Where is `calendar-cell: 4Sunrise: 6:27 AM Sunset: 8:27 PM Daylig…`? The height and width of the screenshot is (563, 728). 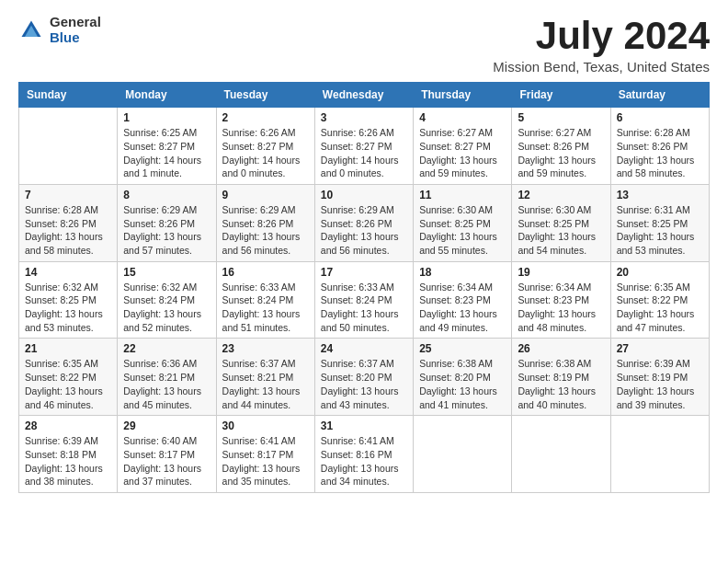
calendar-cell: 4Sunrise: 6:27 AM Sunset: 8:27 PM Daylig… is located at coordinates (463, 146).